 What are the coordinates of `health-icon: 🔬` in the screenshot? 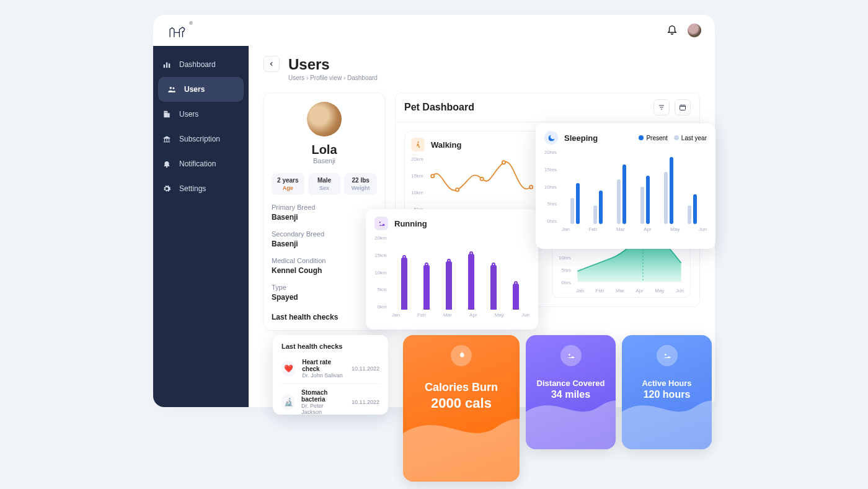 It's located at (288, 402).